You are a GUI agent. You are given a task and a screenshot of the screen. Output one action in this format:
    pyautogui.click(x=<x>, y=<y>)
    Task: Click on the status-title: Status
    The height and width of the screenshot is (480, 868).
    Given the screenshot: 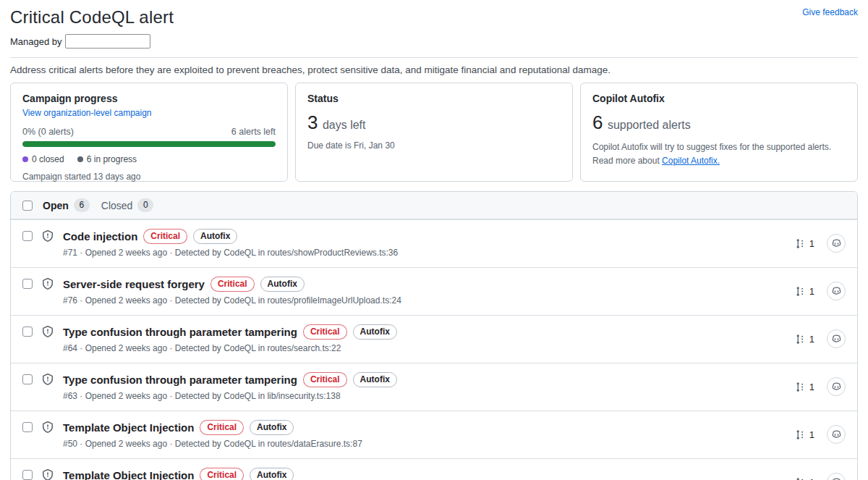 What is the action you would take?
    pyautogui.click(x=434, y=98)
    